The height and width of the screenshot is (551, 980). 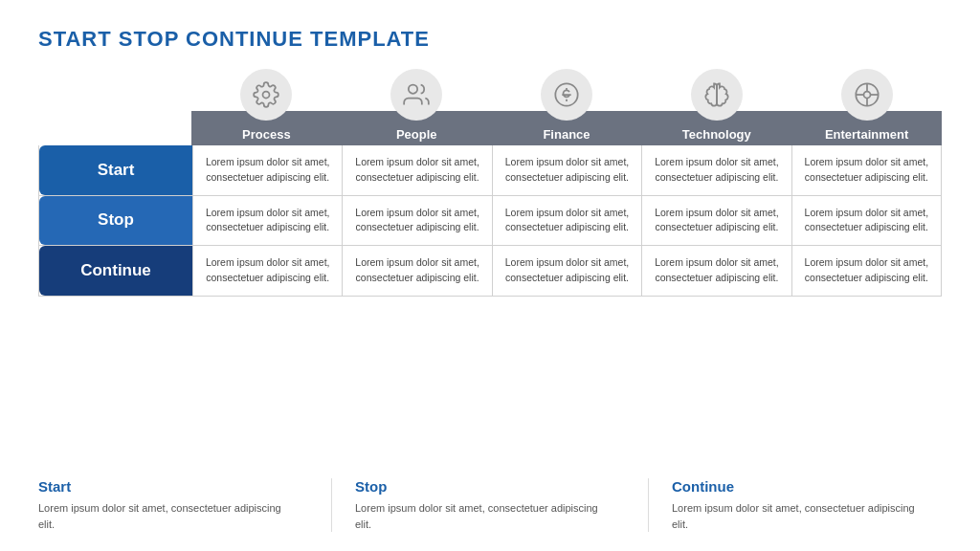 I want to click on col-header-finance: Finance, so click(x=567, y=107).